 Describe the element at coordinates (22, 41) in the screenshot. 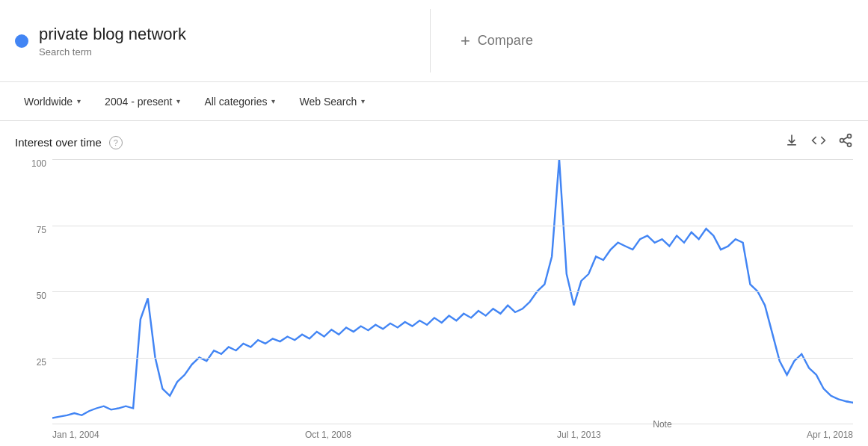

I see `term-dot` at that location.